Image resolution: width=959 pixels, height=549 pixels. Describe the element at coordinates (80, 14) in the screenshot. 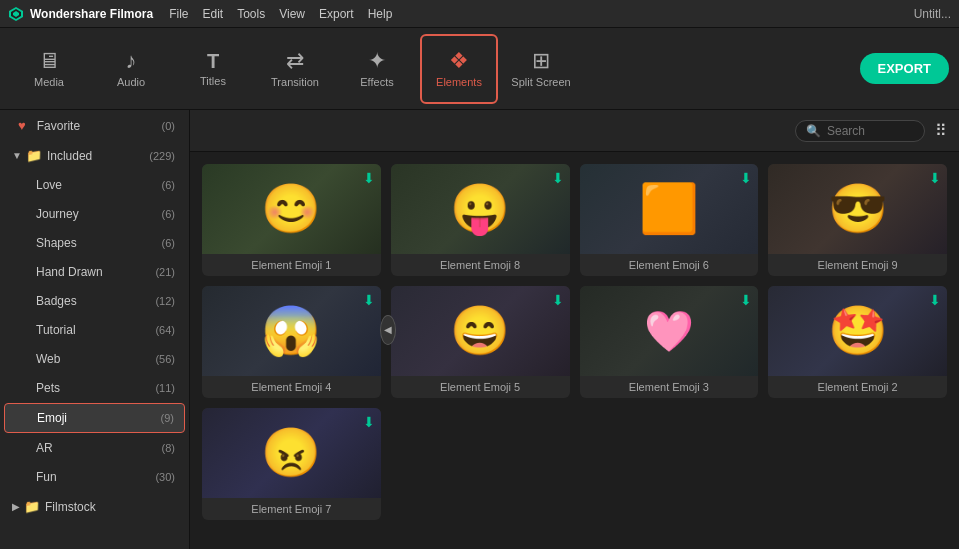

I see `app-logo: Wondershare Filmora` at that location.